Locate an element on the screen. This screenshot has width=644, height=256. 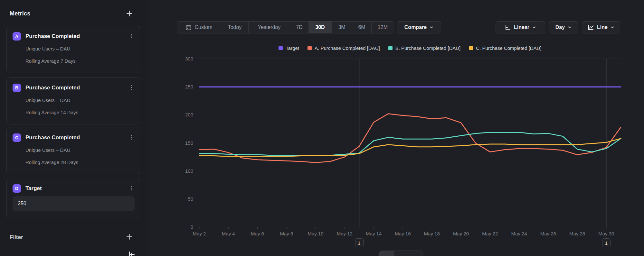
x-tick-label: May 30 is located at coordinates (606, 233).